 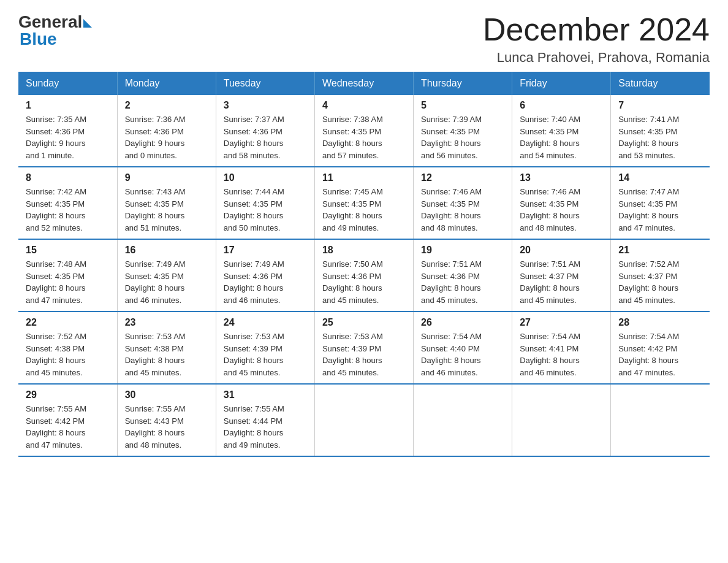 I want to click on day-number: 23, so click(x=167, y=323).